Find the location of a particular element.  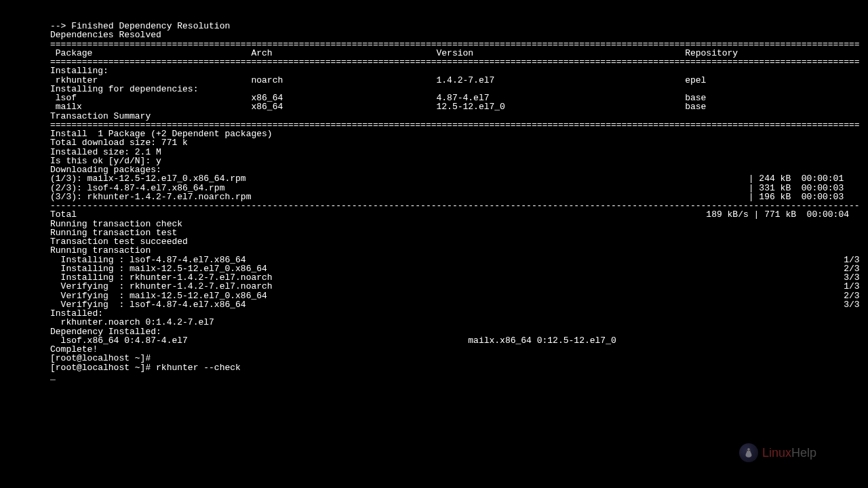

table-header: Package Arch Version Repository Size is located at coordinates (434, 53).